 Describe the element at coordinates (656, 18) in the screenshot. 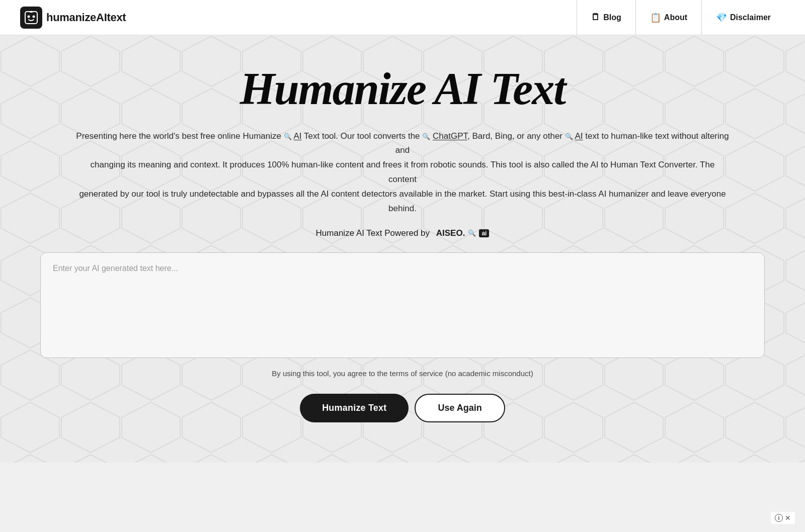

I see `about-icon: 📋` at that location.